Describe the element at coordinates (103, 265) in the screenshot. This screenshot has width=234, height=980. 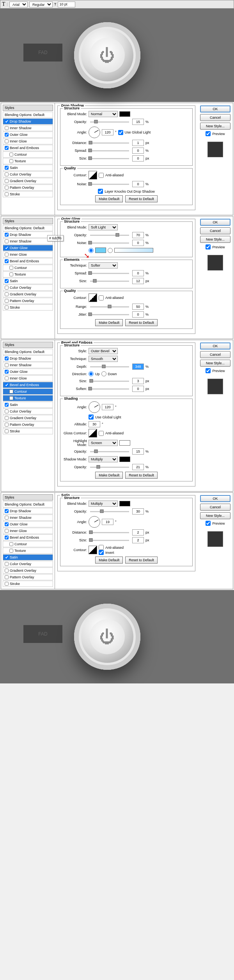
I see `technique-select: Softer` at that location.